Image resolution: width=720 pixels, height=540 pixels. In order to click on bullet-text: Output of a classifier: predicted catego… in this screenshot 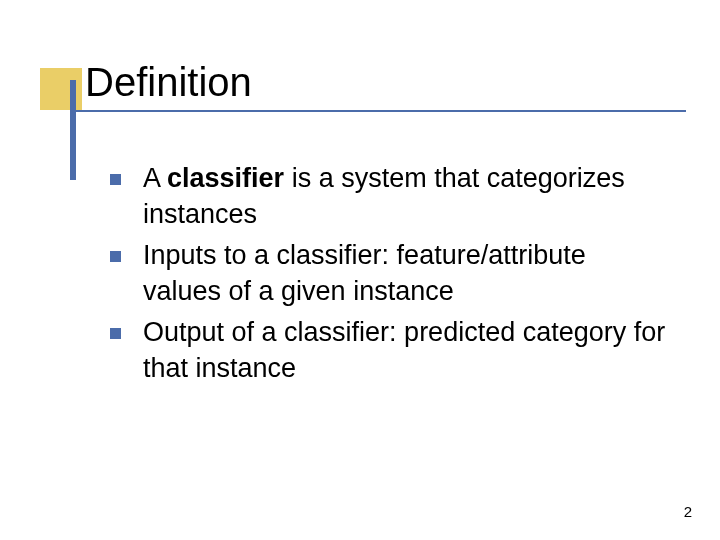, I will do `click(406, 350)`.